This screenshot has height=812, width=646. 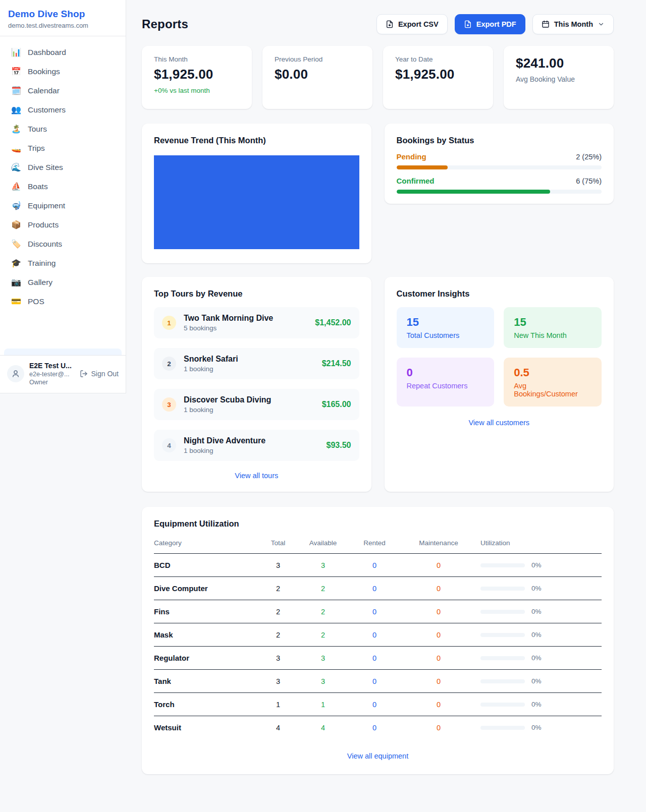 What do you see at coordinates (16, 374) in the screenshot?
I see `person-icon` at bounding box center [16, 374].